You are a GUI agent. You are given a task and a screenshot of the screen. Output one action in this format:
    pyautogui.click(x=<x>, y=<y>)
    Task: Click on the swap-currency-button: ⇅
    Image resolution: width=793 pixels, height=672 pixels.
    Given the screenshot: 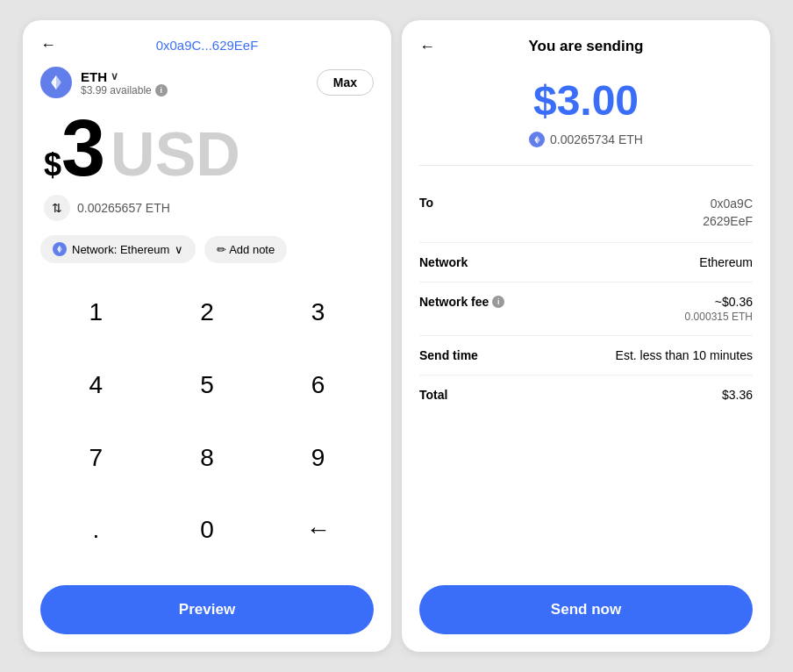 What is the action you would take?
    pyautogui.click(x=57, y=208)
    